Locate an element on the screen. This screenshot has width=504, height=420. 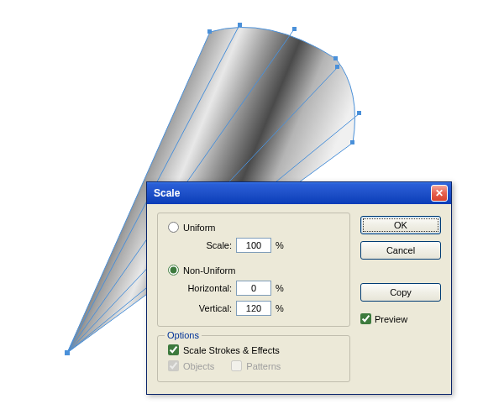
vertical-input is located at coordinates (254, 308).